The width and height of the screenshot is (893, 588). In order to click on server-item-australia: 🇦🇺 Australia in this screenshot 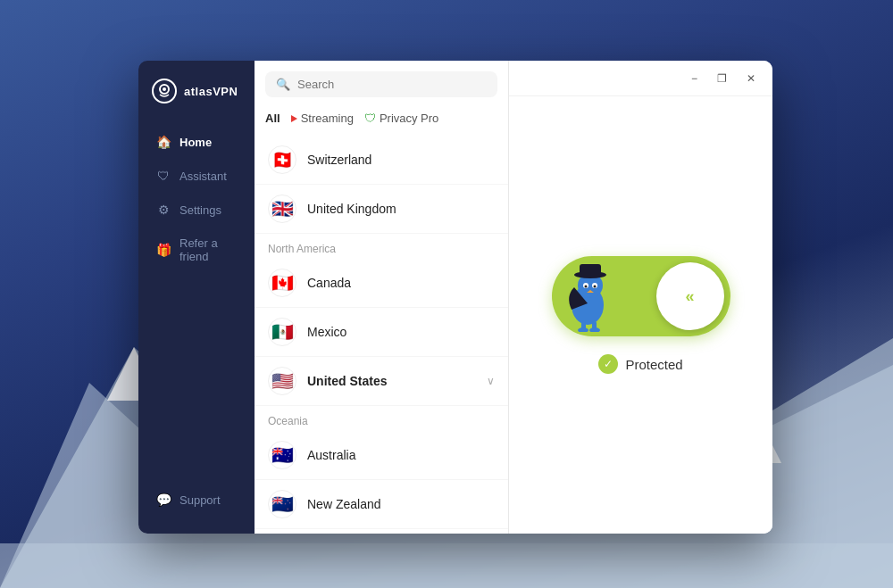, I will do `click(381, 455)`.